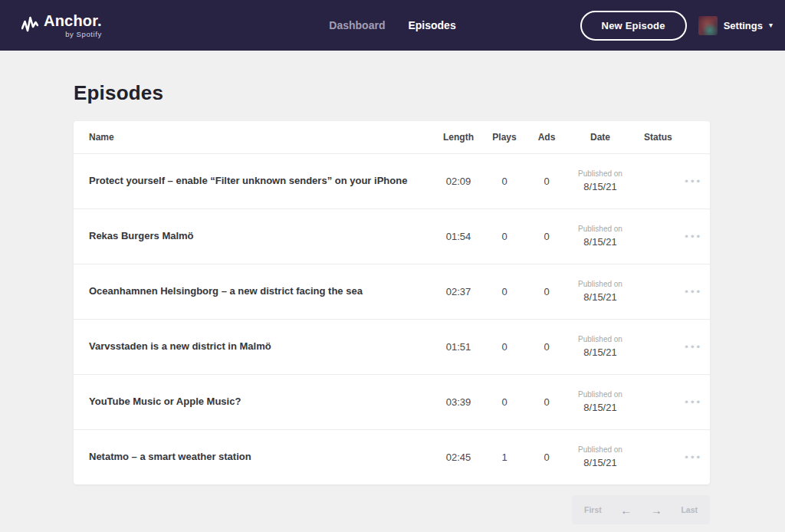  Describe the element at coordinates (141, 236) in the screenshot. I see `episode-title-link: Rekas Burgers Malmö` at that location.